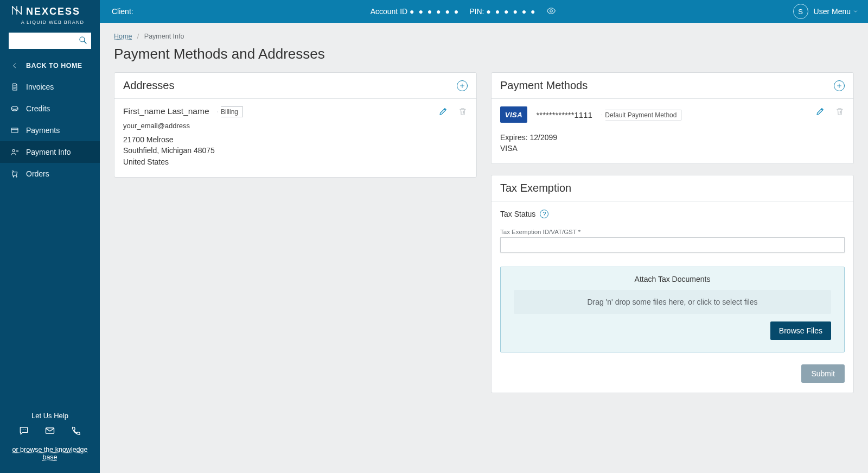  Describe the element at coordinates (476, 11) in the screenshot. I see `pin-label: PIN:` at that location.